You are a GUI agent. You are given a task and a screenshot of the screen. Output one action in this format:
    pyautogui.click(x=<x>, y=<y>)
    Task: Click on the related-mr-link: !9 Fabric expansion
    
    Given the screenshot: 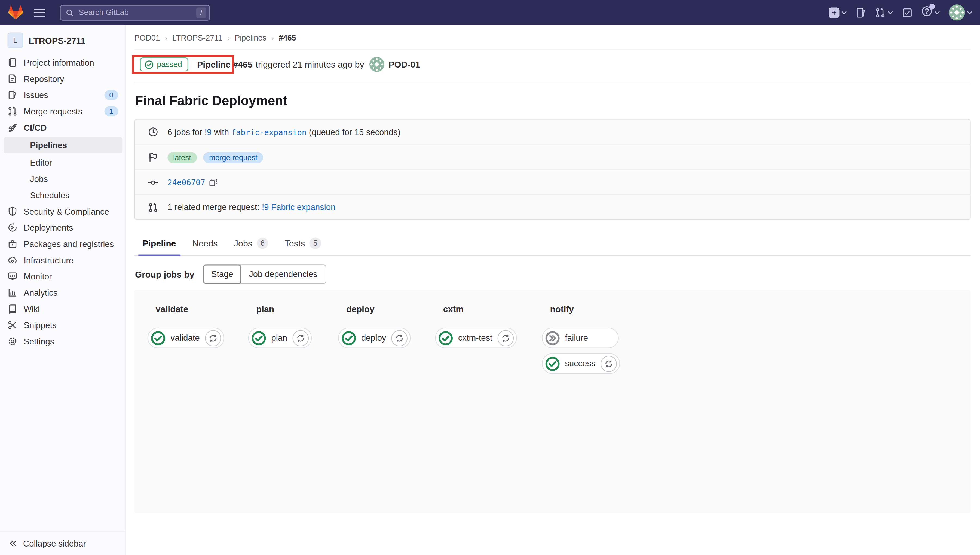 What is the action you would take?
    pyautogui.click(x=299, y=207)
    